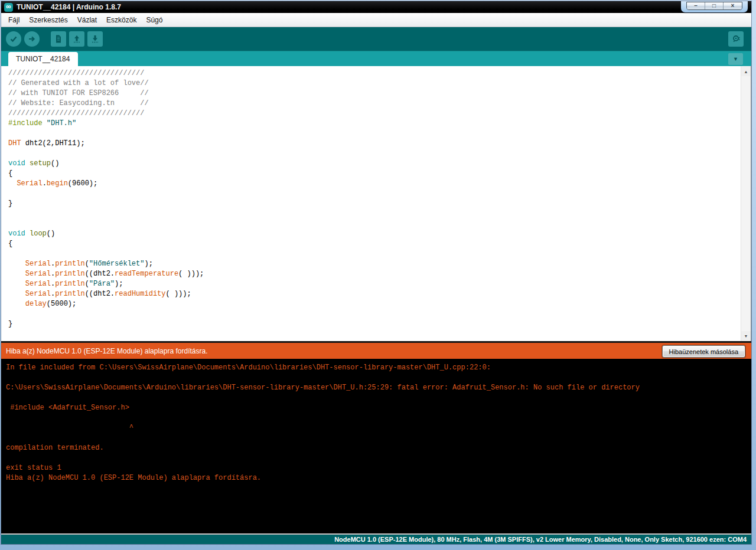 This screenshot has width=756, height=550. What do you see at coordinates (736, 59) in the screenshot?
I see `chevron-down-icon: ▼` at bounding box center [736, 59].